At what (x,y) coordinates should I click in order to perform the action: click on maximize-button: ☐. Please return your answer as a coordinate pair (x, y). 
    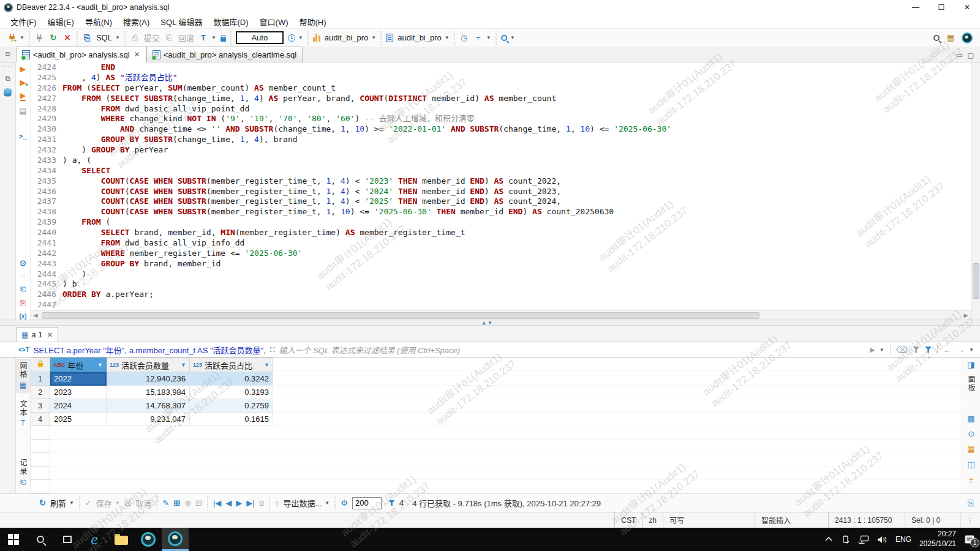
    Looking at the image, I should click on (941, 7).